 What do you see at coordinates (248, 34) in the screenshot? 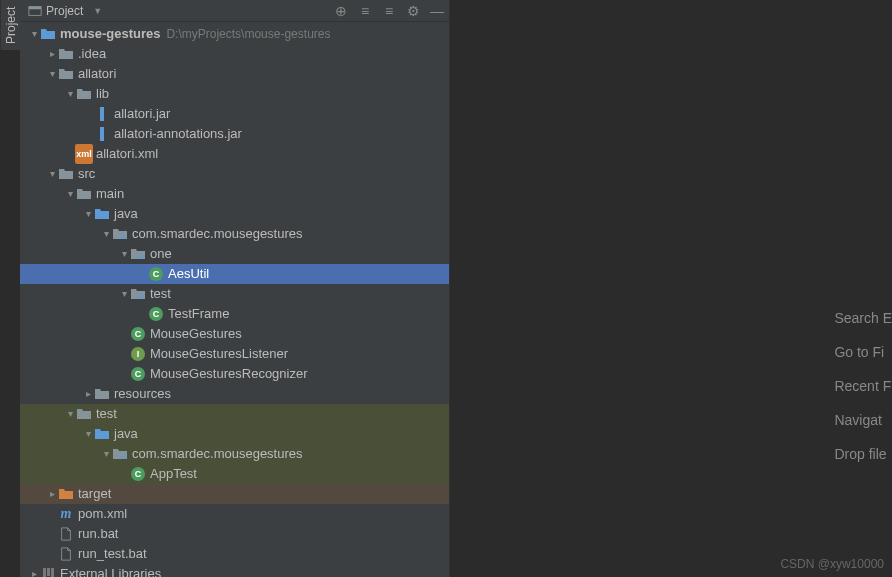
I see `tree-item-hint: D:\myProjects\mouse-gestures` at bounding box center [248, 34].